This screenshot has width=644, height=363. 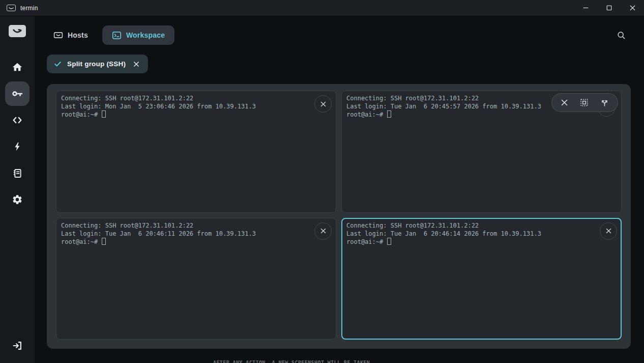 What do you see at coordinates (17, 94) in the screenshot?
I see `sidebar-item-keychain` at bounding box center [17, 94].